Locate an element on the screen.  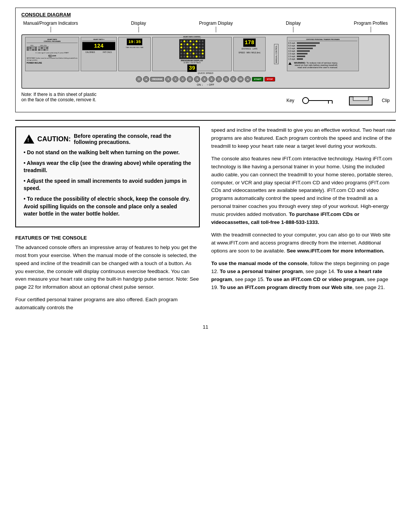
up-button: ▲ is located at coordinates (248, 79).